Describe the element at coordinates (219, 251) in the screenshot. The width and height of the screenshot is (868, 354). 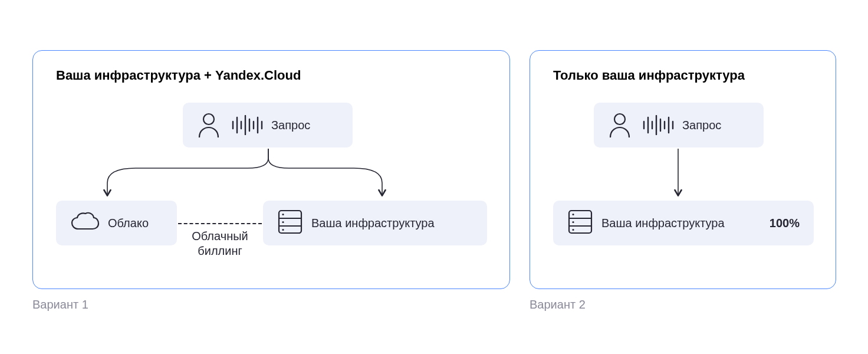
I see `cloud-billing-line2: биллинг` at that location.